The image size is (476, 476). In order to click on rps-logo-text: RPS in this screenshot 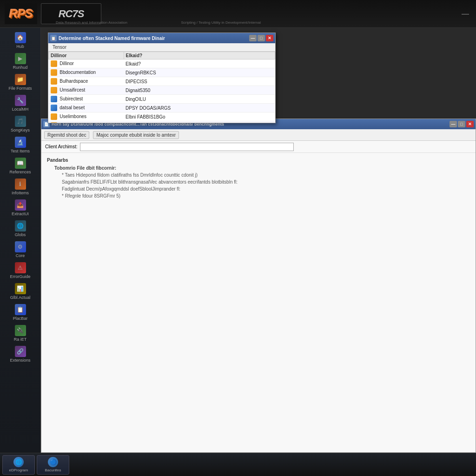, I will do `click(21, 14)`.